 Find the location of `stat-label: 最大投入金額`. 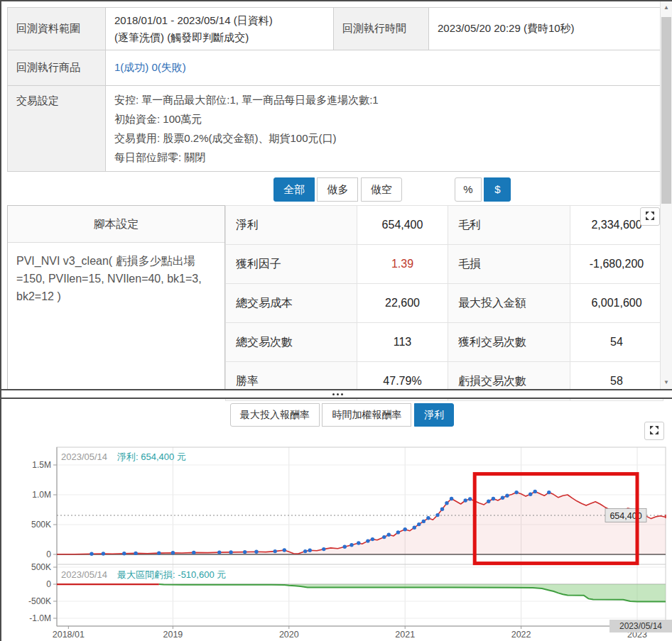

stat-label: 最大投入金額 is located at coordinates (509, 304).